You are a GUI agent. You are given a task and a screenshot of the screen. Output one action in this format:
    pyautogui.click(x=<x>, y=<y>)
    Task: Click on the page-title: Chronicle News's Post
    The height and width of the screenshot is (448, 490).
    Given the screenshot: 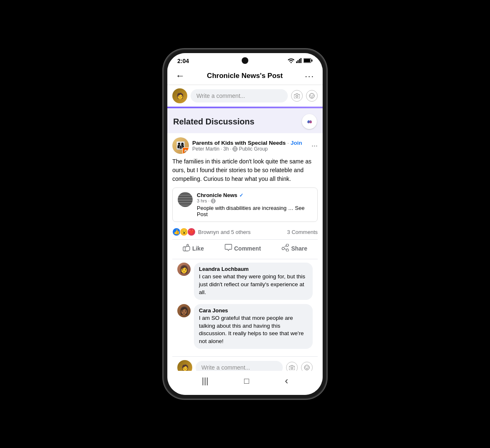 What is the action you would take?
    pyautogui.click(x=245, y=76)
    